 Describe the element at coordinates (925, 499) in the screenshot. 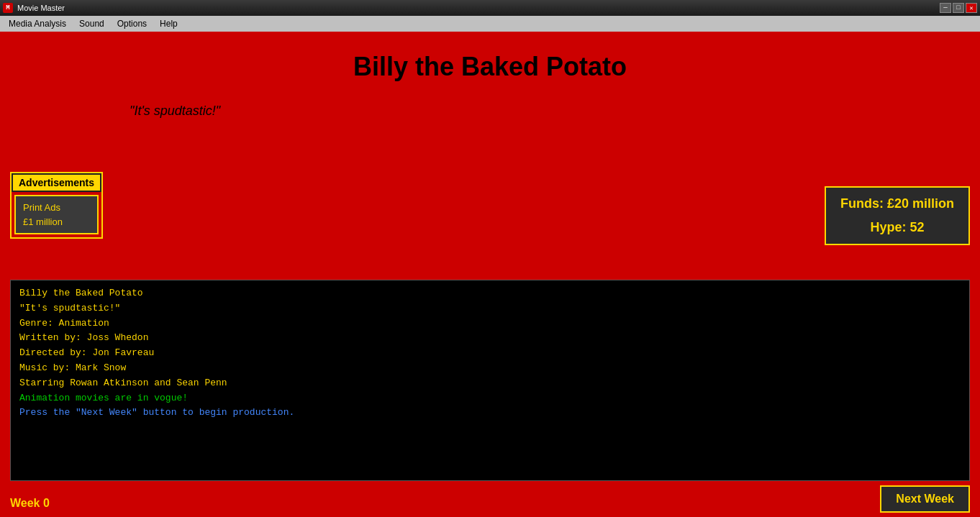

I see `next-week-button: Next Week` at that location.